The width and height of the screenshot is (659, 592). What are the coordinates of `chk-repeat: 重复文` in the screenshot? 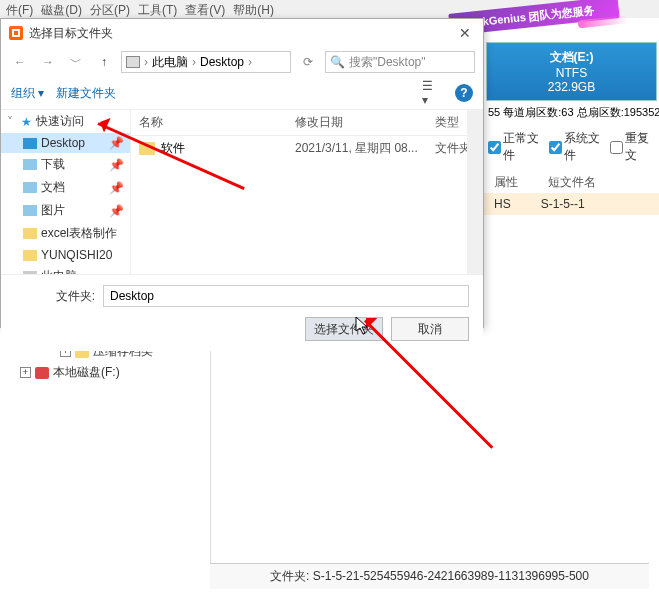 It's located at (632, 147).